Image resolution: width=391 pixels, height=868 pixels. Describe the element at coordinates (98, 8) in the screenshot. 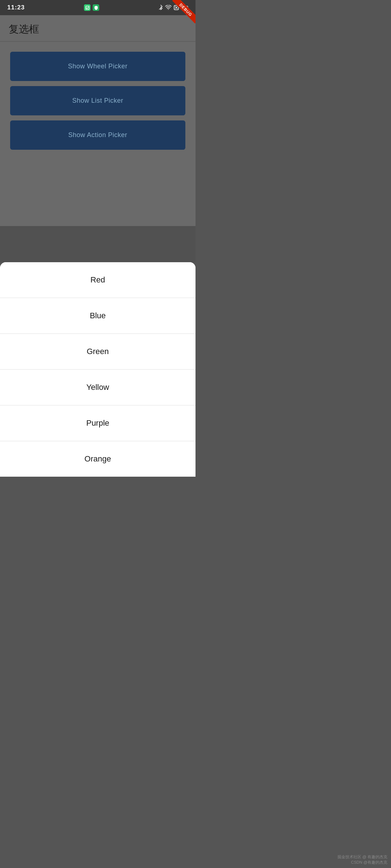

I see `status-bar: 11:23 100` at that location.